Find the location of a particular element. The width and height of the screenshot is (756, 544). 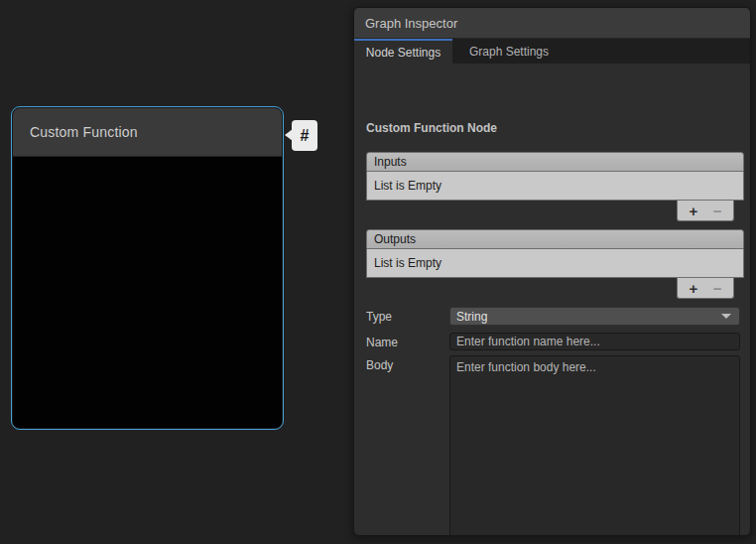

outputs-list: Outputs List is Empty + − is located at coordinates (556, 264).